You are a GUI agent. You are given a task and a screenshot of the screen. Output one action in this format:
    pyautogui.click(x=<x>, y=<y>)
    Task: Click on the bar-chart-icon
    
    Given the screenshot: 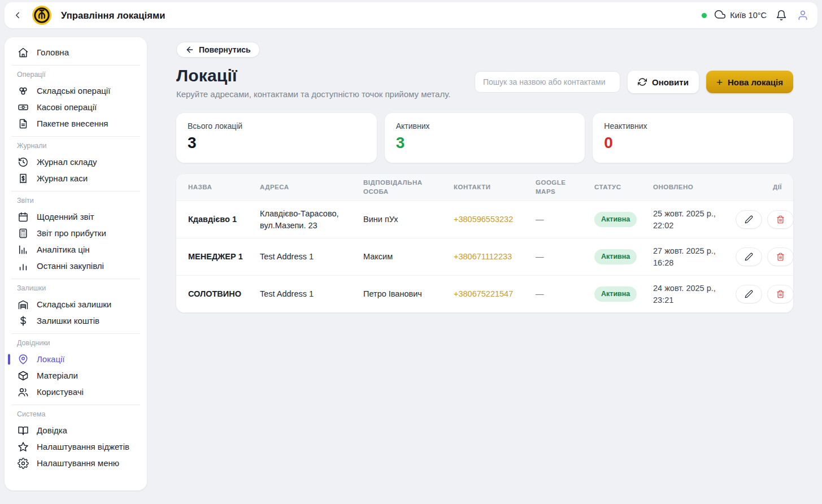 What is the action you would take?
    pyautogui.click(x=23, y=266)
    